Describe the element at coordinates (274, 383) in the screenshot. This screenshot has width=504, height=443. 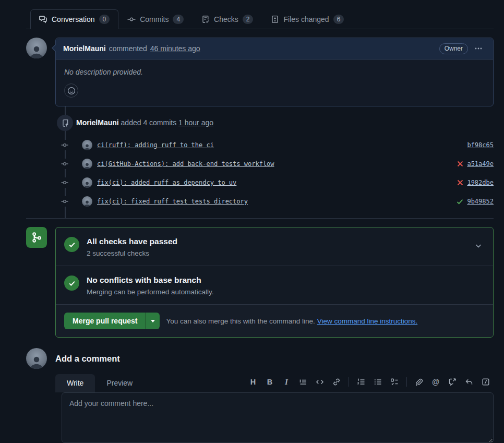
I see `comment-form-tabs: Write Preview H B I` at that location.